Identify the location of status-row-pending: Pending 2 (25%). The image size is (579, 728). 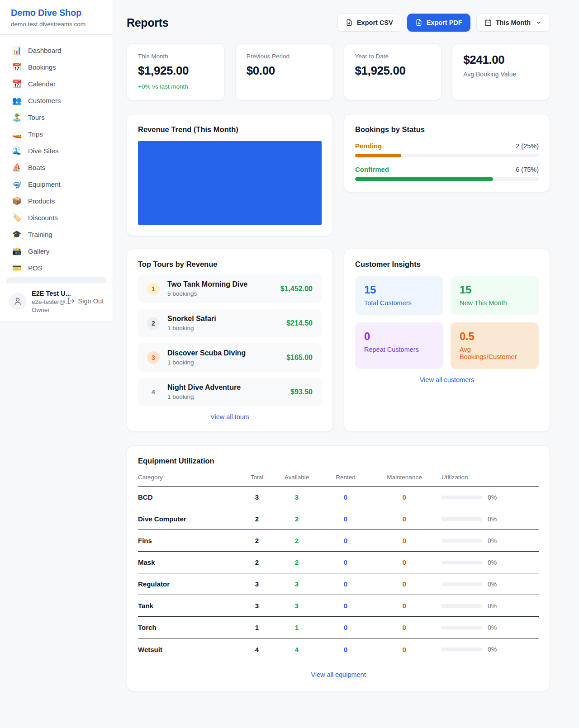
(447, 150).